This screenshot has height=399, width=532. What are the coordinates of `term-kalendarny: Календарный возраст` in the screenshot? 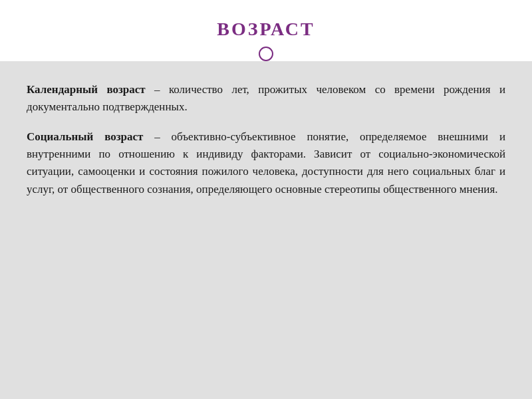 It's located at (86, 89).